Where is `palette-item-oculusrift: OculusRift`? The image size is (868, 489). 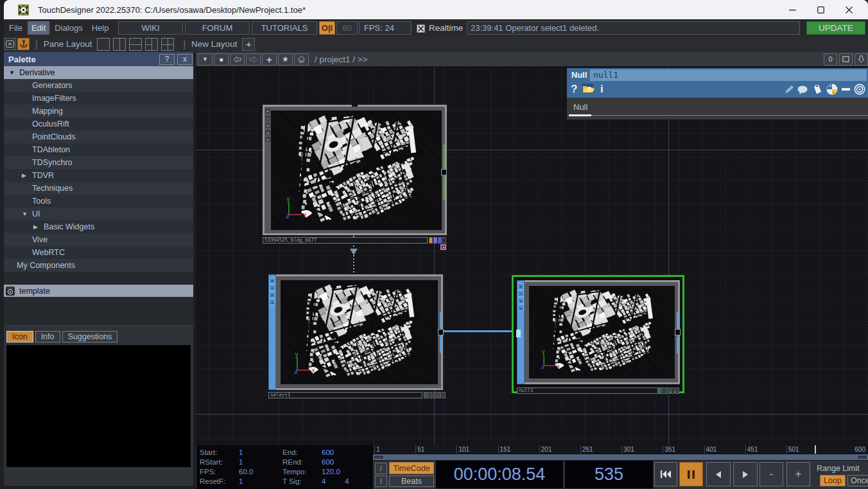
palette-item-oculusrift: OculusRift is located at coordinates (99, 124).